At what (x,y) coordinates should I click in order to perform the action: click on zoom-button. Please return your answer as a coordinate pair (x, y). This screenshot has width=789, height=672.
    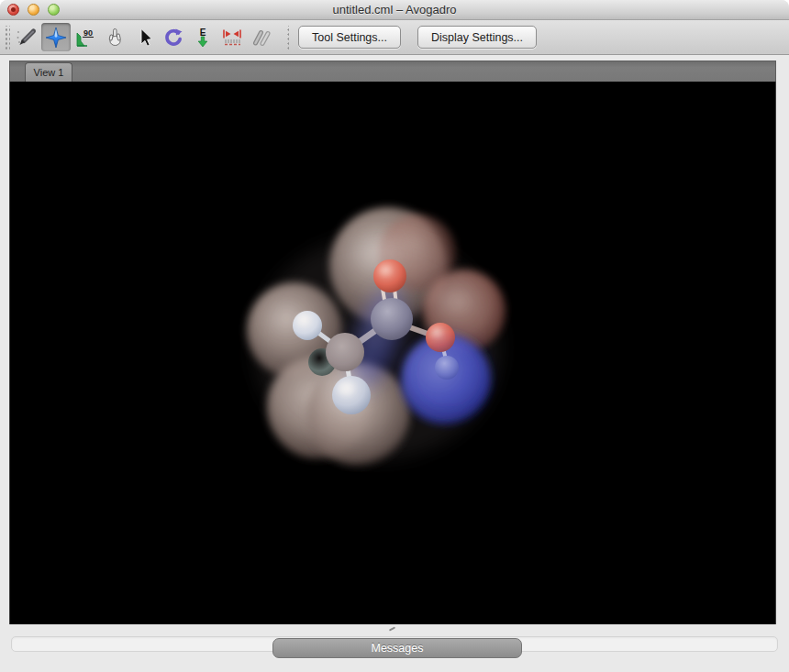
    Looking at the image, I should click on (53, 9).